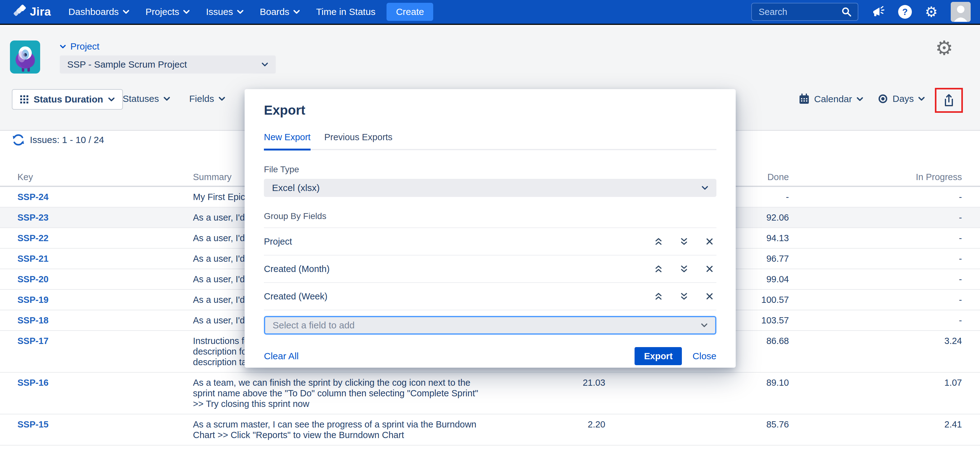 Image resolution: width=980 pixels, height=463 pixels. What do you see at coordinates (944, 48) in the screenshot?
I see `page-settings-gear-icon: ⚙` at bounding box center [944, 48].